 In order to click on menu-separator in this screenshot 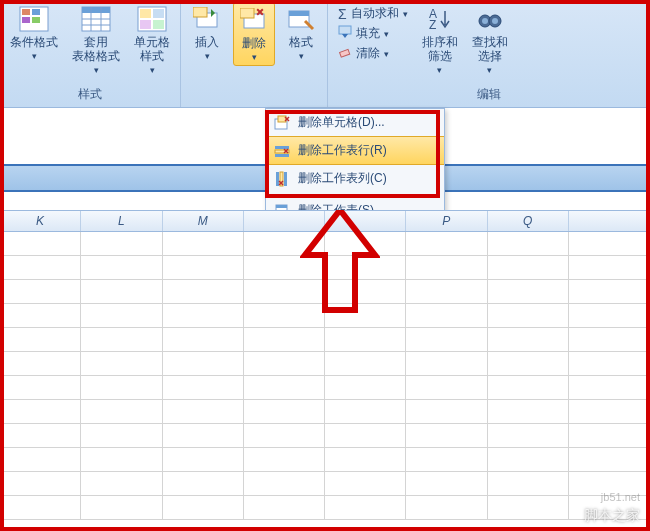, I will do `click(355, 194)`.